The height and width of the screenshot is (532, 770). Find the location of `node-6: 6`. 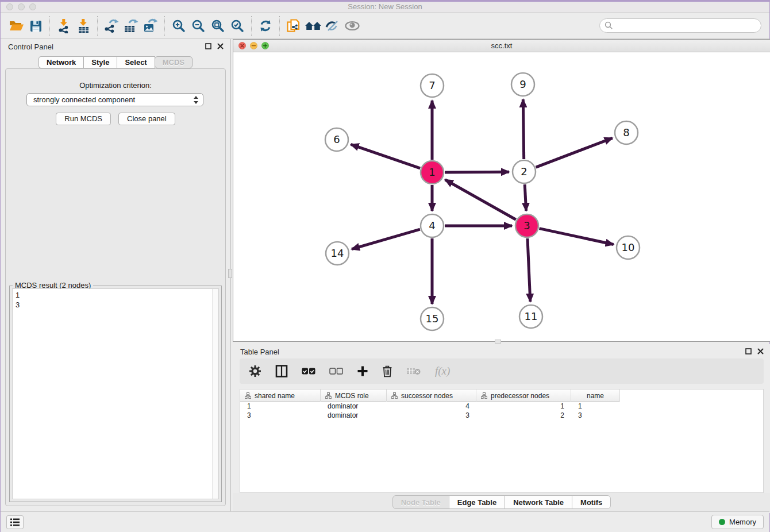

node-6: 6 is located at coordinates (337, 140).